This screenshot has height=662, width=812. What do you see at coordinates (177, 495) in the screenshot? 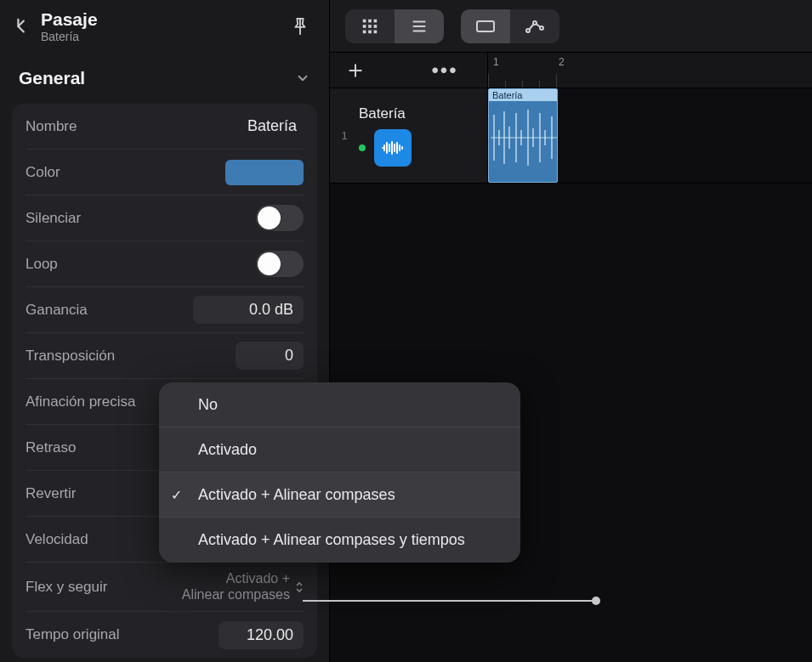
I see `check-icon: ✓` at bounding box center [177, 495].